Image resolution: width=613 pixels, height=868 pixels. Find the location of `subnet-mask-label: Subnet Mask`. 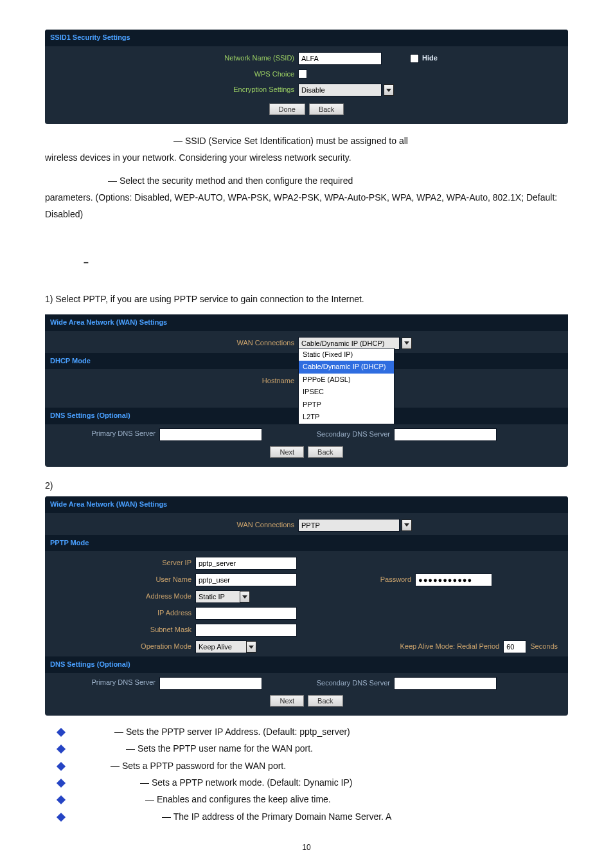

subnet-mask-label: Subnet Mask is located at coordinates (123, 630).